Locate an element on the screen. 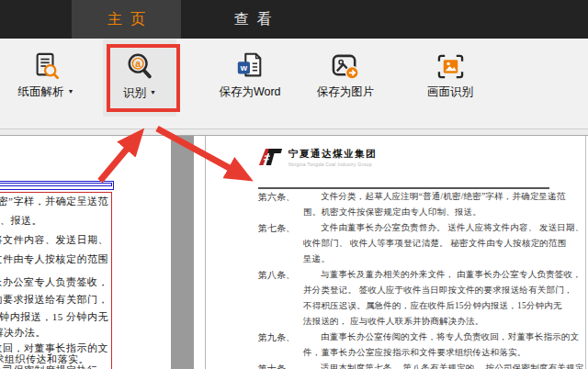 The height and width of the screenshot is (369, 588). screen-recognize-button: 画面识别 is located at coordinates (450, 84).